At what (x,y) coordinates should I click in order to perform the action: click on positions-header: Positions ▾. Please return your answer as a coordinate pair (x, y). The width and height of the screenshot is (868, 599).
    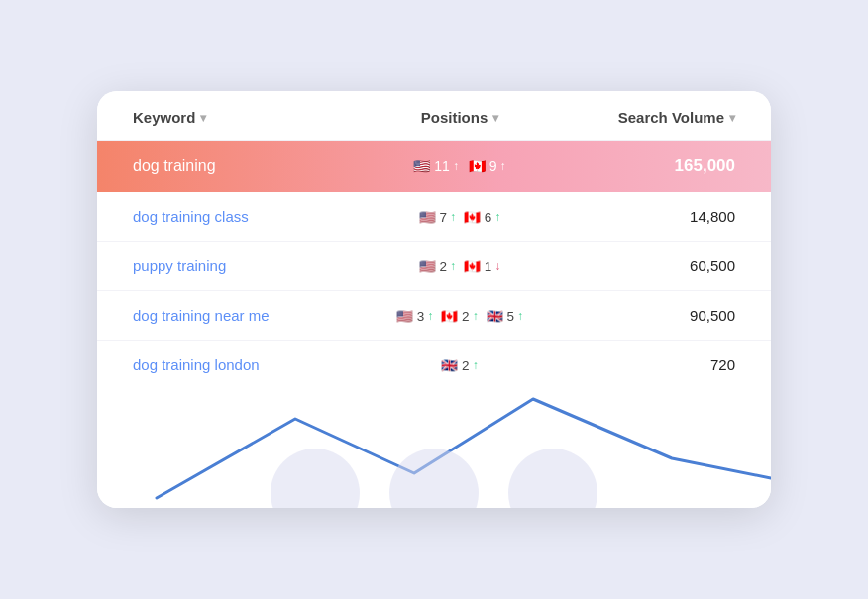
    Looking at the image, I should click on (460, 117).